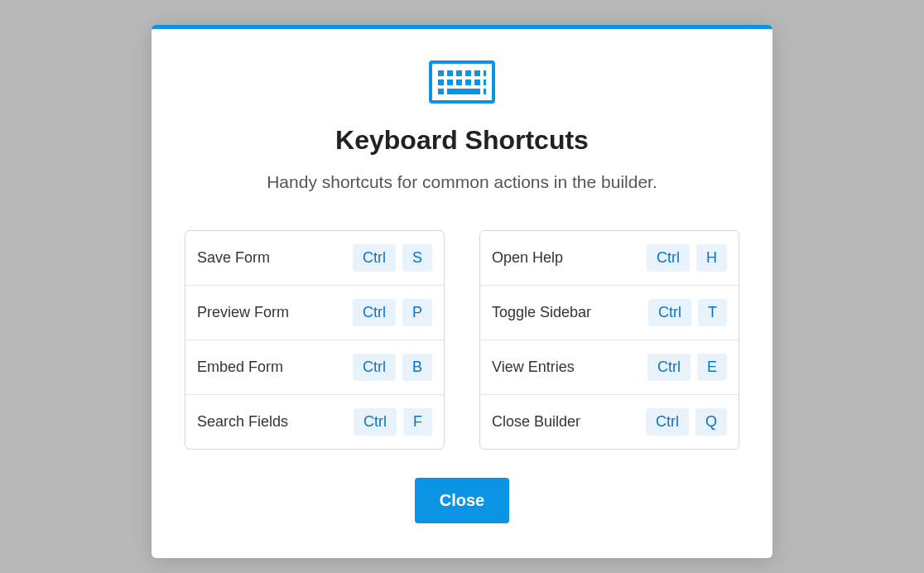 This screenshot has width=924, height=573. I want to click on shortcut-keys: Ctrl B, so click(392, 368).